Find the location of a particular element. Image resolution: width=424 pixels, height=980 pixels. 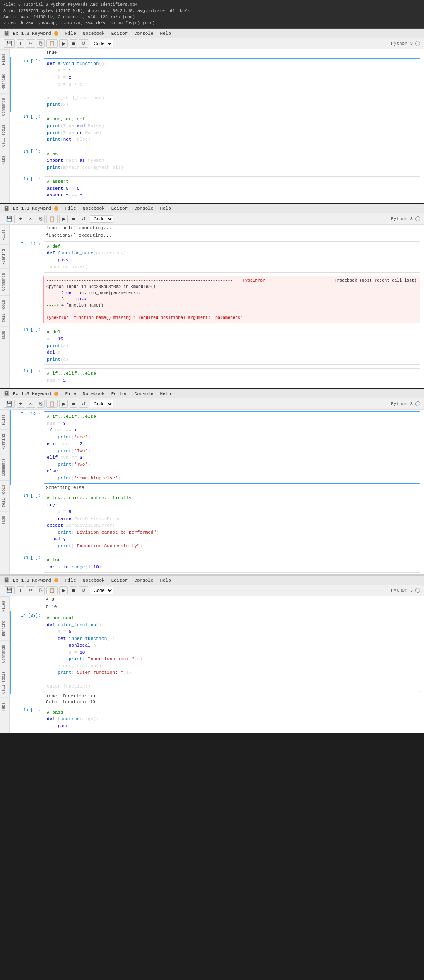

save-btn-2: 💾 is located at coordinates (9, 219).